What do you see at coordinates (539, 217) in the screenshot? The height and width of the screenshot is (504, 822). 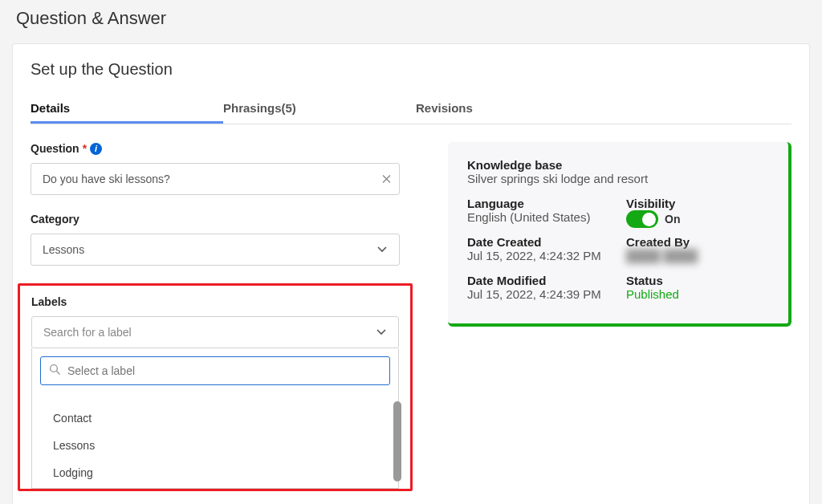 I see `language-value: English (United States)` at bounding box center [539, 217].